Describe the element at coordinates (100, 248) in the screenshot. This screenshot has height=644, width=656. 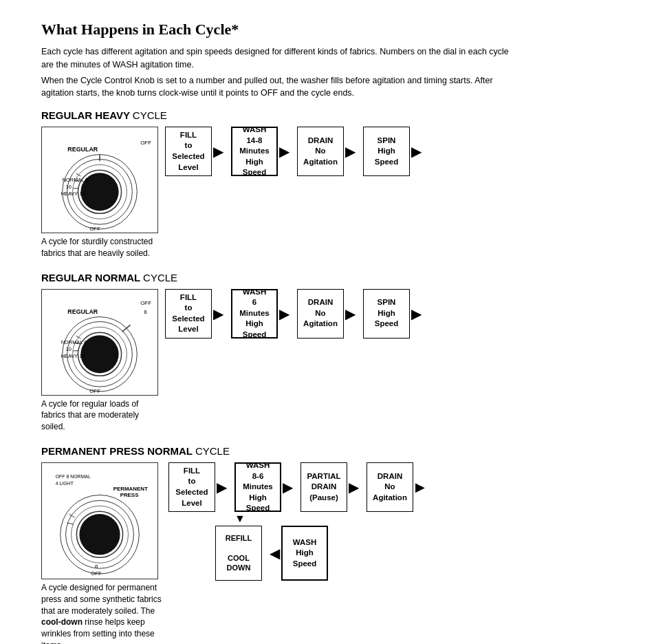
I see `regular-heavy-desc: A cycle for sturdily constructed fabrics…` at that location.